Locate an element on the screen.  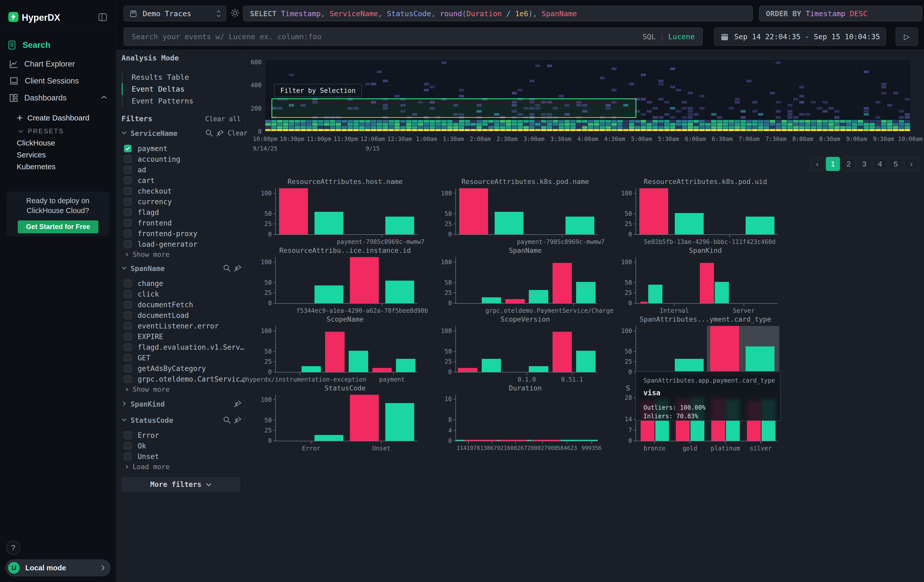
chart-plot: 10050250InternalServer is located at coordinates (707, 280).